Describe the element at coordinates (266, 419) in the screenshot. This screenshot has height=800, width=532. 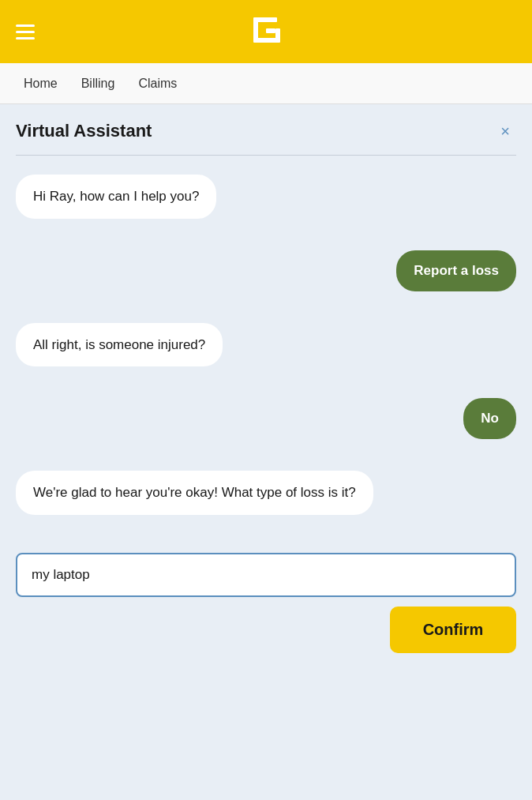
I see `user-message-2: No` at that location.